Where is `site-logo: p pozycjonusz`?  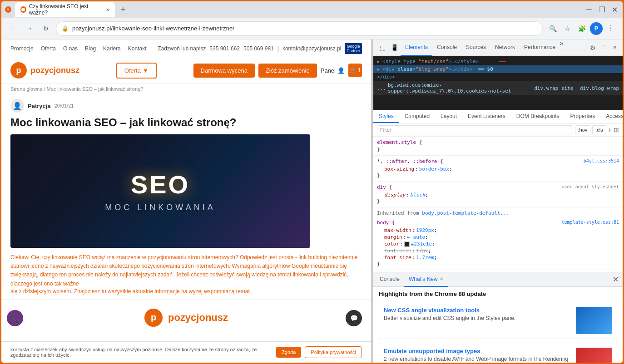 site-logo: p pozycjonusz is located at coordinates (45, 70).